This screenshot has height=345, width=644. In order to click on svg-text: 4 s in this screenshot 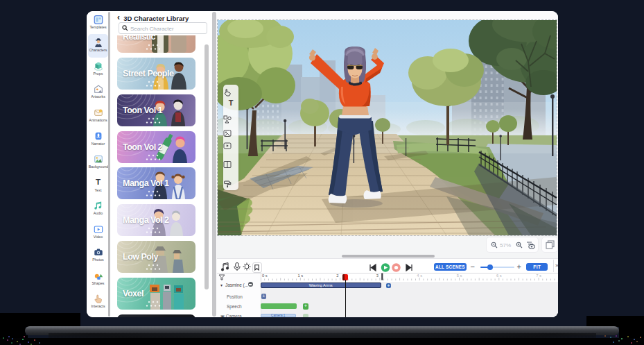, I will do `click(419, 276)`.